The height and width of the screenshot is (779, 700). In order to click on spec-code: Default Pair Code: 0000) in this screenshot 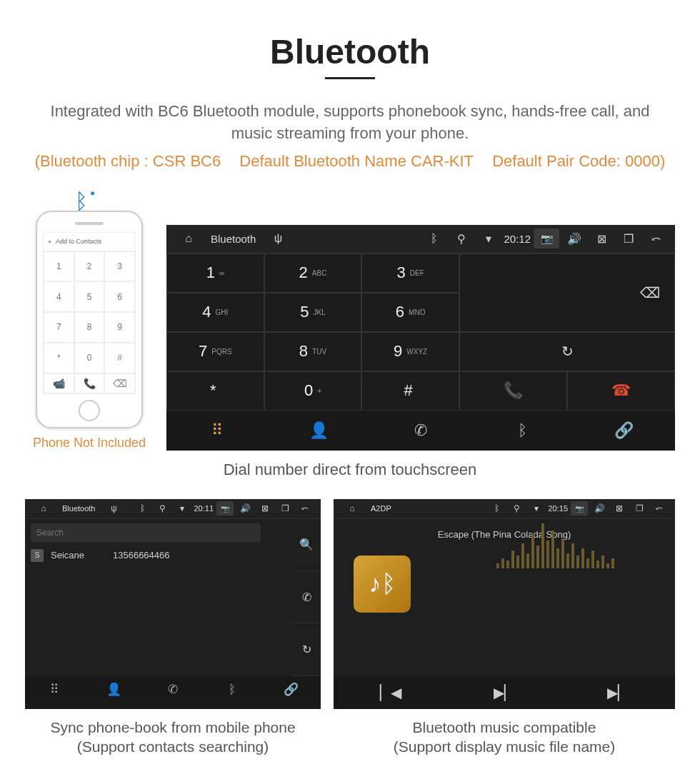, I will do `click(579, 161)`.